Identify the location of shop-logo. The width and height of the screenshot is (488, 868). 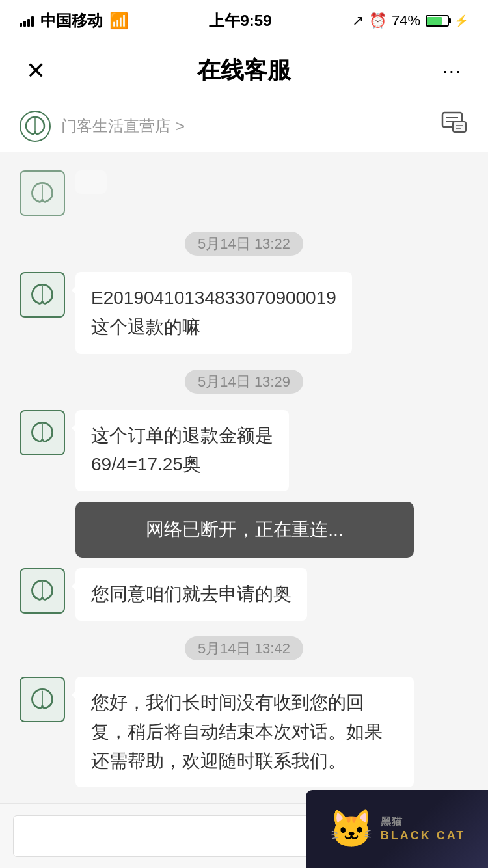
(35, 126).